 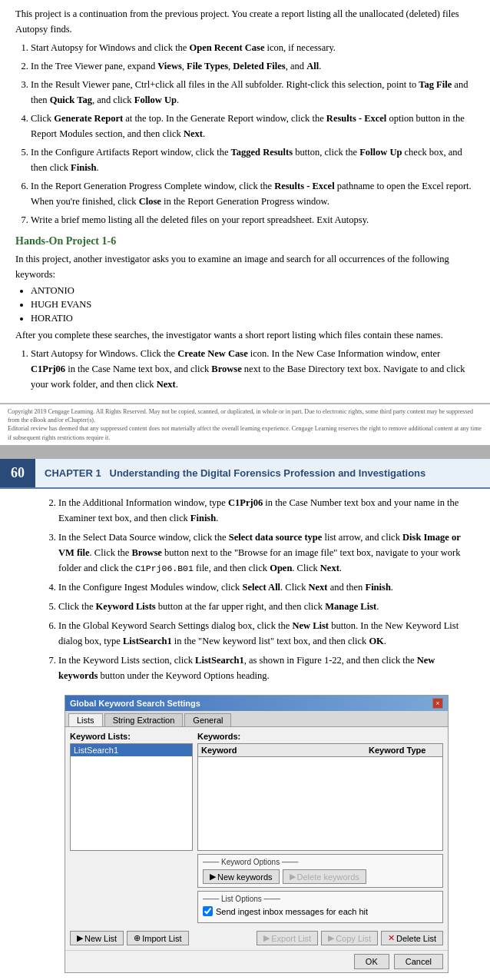 I want to click on step4-bold2: Results - Excel, so click(x=356, y=118).